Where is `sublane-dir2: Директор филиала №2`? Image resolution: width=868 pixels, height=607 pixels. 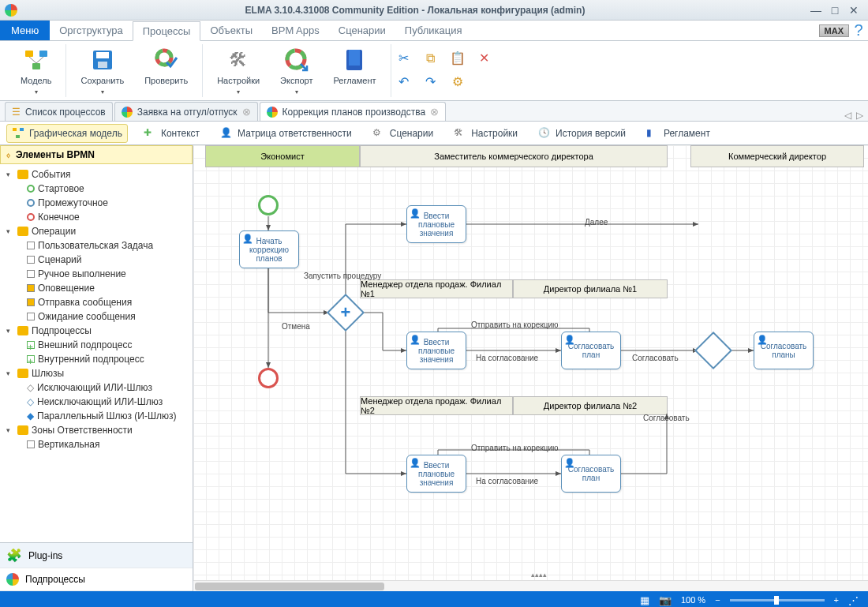 sublane-dir2: Директор филиала №2 is located at coordinates (590, 406).